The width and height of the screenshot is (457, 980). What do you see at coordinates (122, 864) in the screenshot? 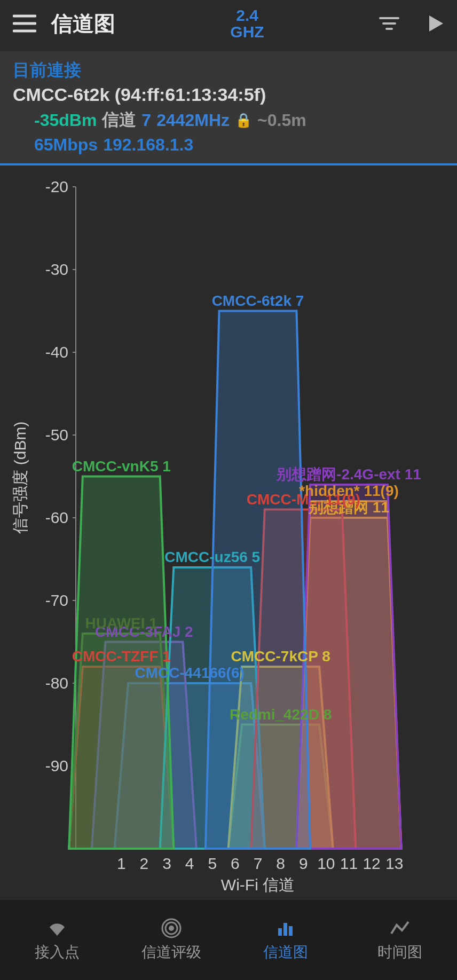
I see `svg-text: 1` at bounding box center [122, 864].